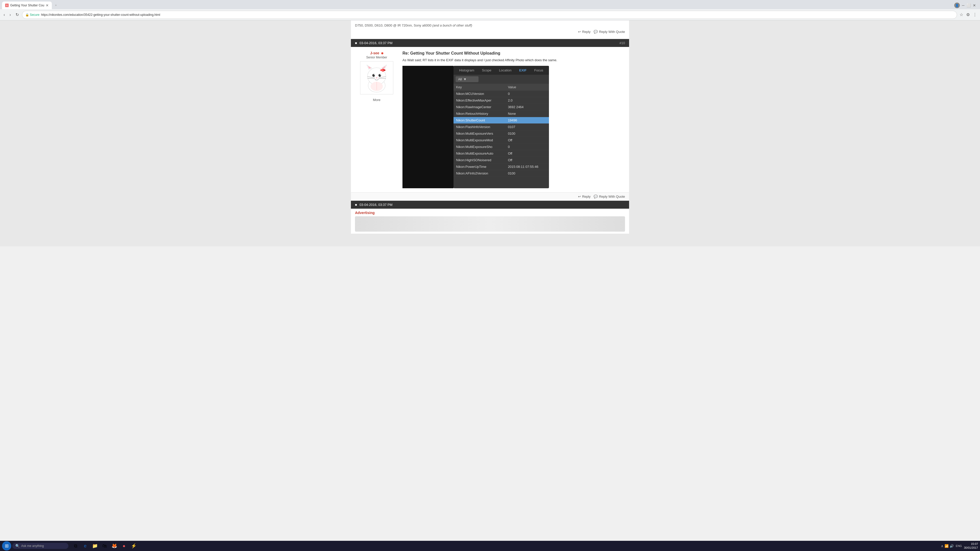  I want to click on active-tab: N Getting Your Shutter Cou ✕, so click(27, 5).